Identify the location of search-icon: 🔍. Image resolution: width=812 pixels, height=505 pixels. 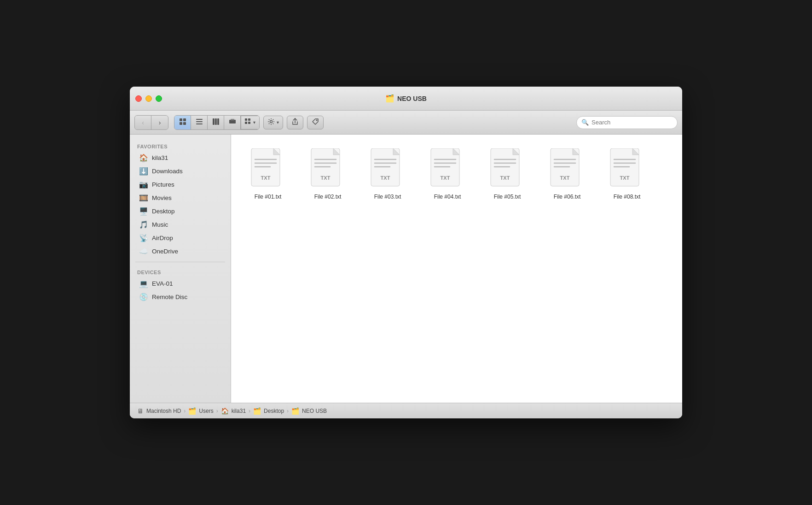
(585, 123).